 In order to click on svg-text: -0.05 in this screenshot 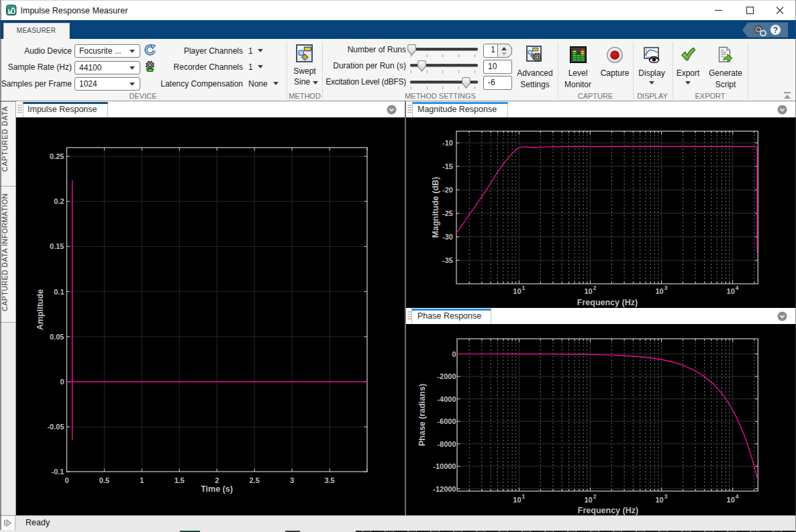, I will do `click(55, 427)`.